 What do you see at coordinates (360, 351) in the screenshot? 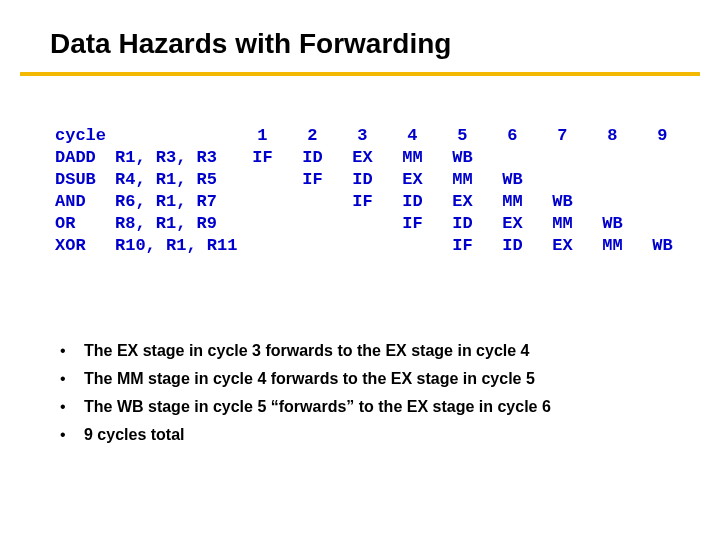
I see `list-item: • The EX stage in cycle 3 forwards to th…` at bounding box center [360, 351].